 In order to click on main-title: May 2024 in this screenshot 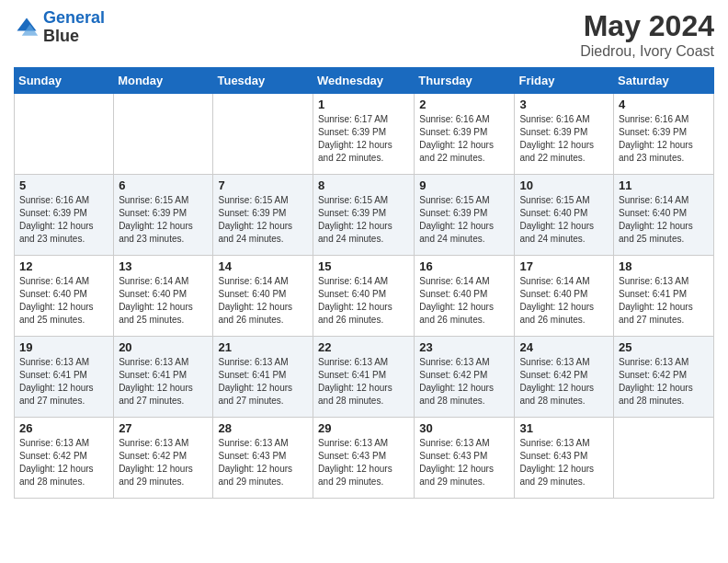, I will do `click(647, 26)`.